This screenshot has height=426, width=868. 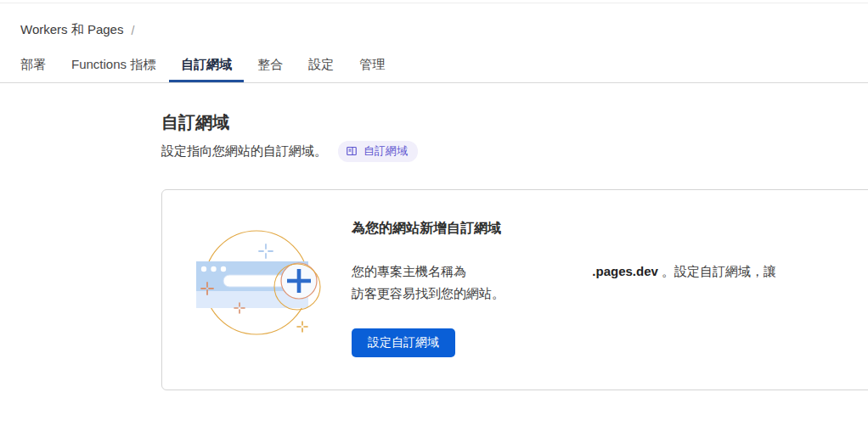 I want to click on docs-badge-label: 自訂網域, so click(x=386, y=151).